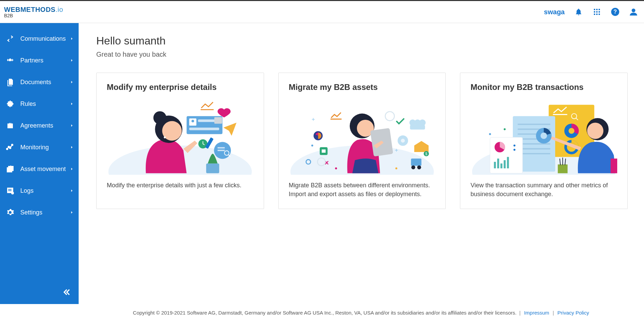 The height and width of the screenshot is (321, 644). What do you see at coordinates (361, 313) in the screenshot?
I see `footer: Copyright © 2019-2021 Software AG, Darms…` at bounding box center [361, 313].